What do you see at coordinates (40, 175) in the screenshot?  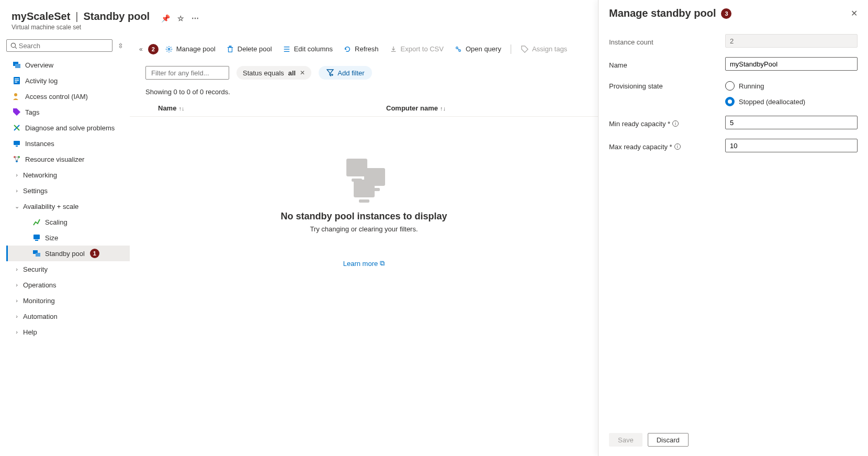 I see `nav-label: Networking` at bounding box center [40, 175].